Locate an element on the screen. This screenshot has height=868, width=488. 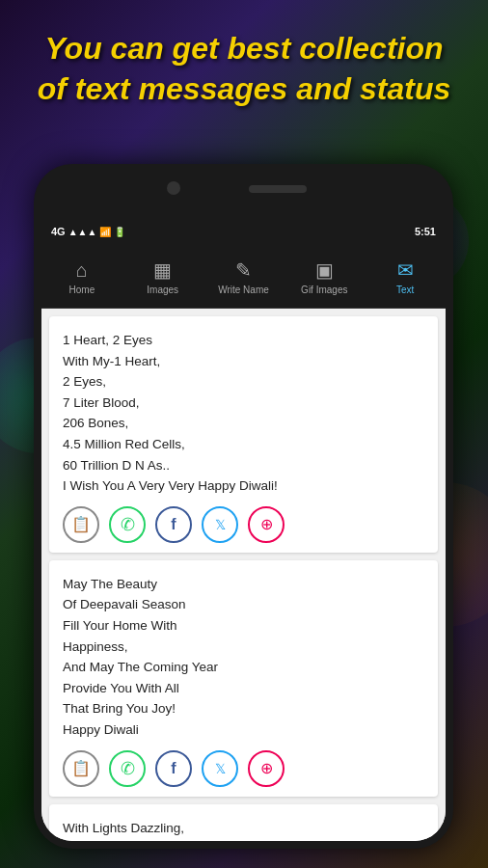
images-icon: ▦ is located at coordinates (162, 270).